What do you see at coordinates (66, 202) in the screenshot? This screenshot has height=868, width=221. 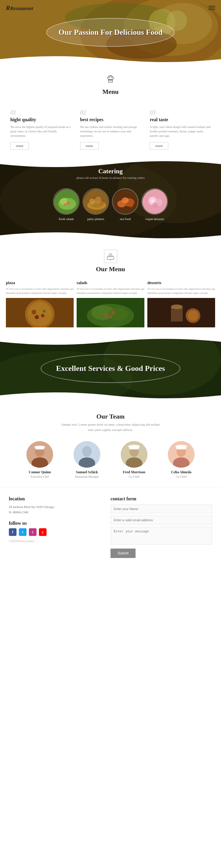 I see `catering-circle-salads` at bounding box center [66, 202].